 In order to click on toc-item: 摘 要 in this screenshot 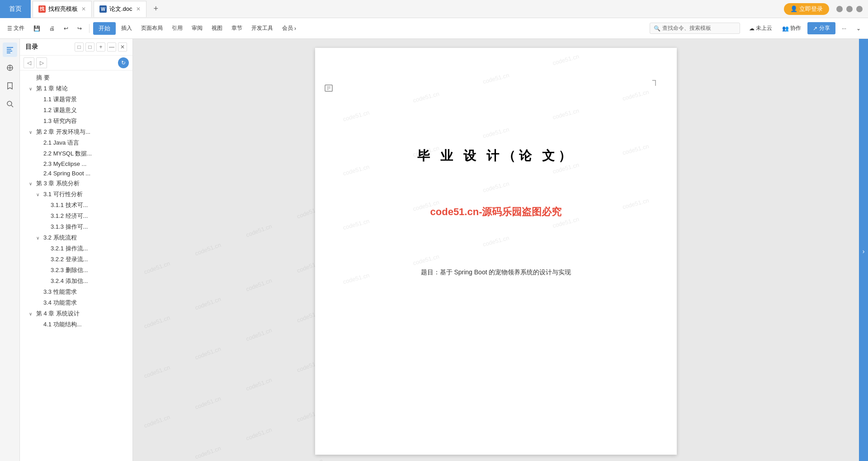, I will do `click(76, 78)`.